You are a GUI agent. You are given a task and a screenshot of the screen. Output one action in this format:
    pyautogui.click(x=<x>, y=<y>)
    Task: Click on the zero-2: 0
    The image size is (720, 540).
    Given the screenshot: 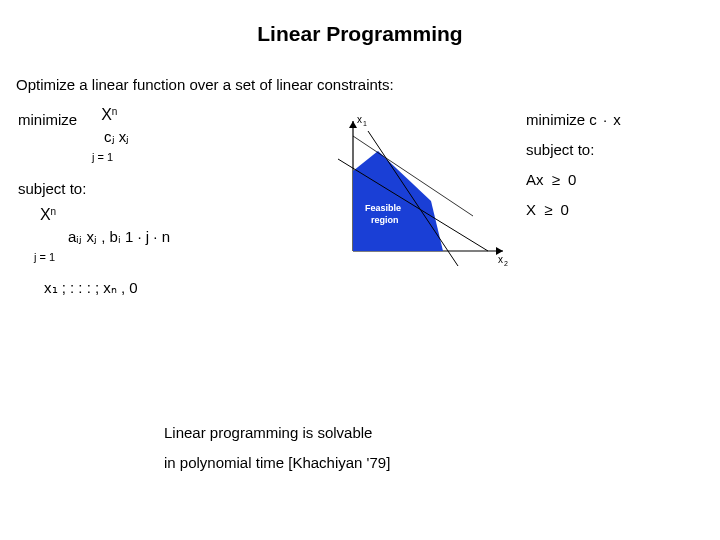 What is the action you would take?
    pyautogui.click(x=565, y=210)
    